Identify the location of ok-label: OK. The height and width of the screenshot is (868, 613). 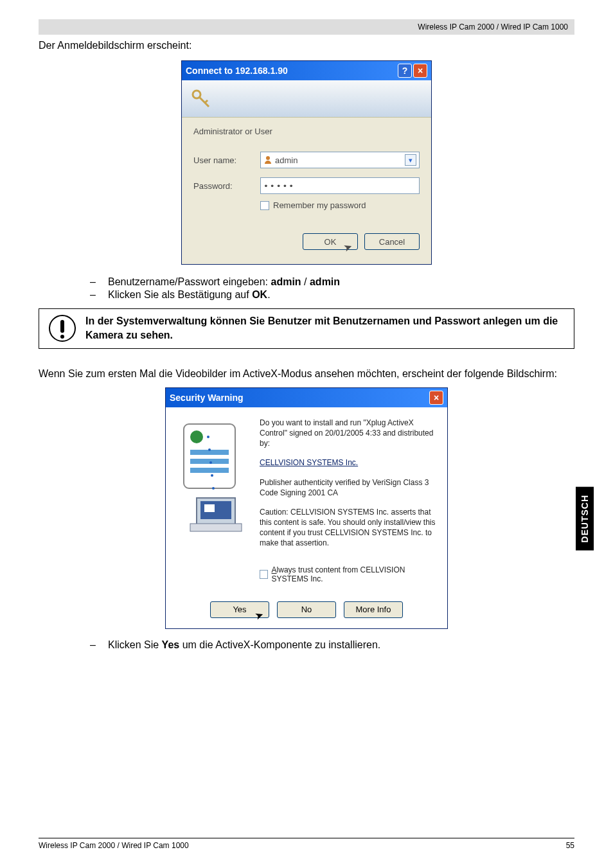
(330, 242).